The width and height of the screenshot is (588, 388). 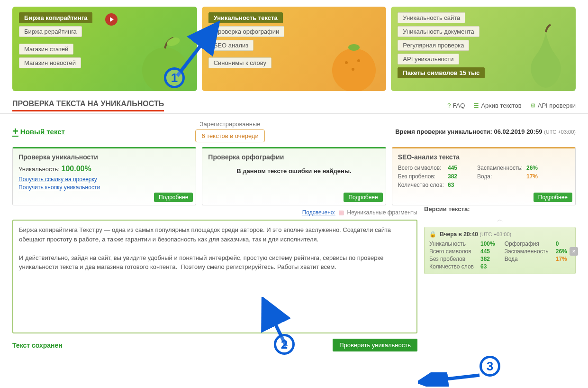 I want to click on banner-chip: Проверка орфографии, so click(x=246, y=31).